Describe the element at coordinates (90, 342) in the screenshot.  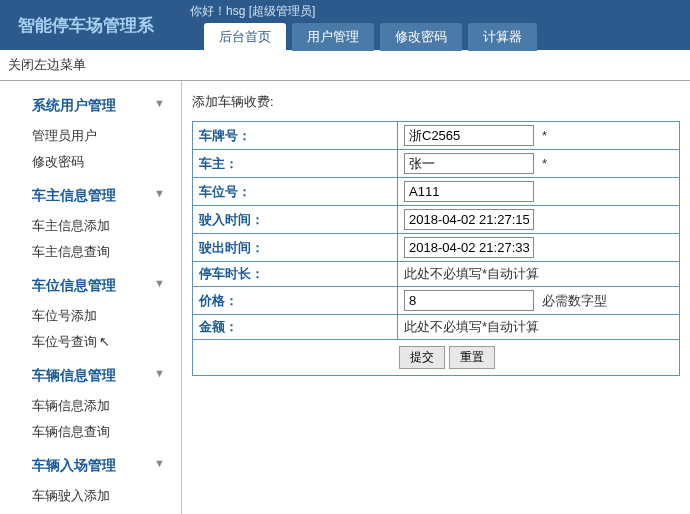
I see `menu-item-2-1: 车位号查询↖` at that location.